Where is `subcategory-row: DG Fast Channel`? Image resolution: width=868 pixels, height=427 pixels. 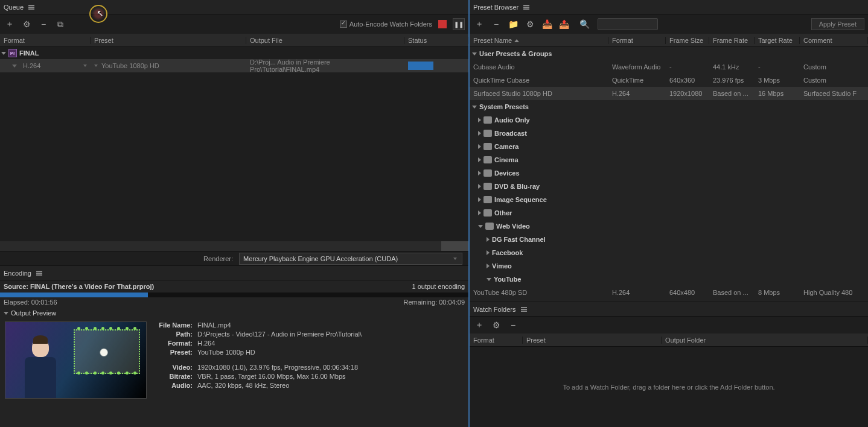 subcategory-row: DG Fast Channel is located at coordinates (669, 239).